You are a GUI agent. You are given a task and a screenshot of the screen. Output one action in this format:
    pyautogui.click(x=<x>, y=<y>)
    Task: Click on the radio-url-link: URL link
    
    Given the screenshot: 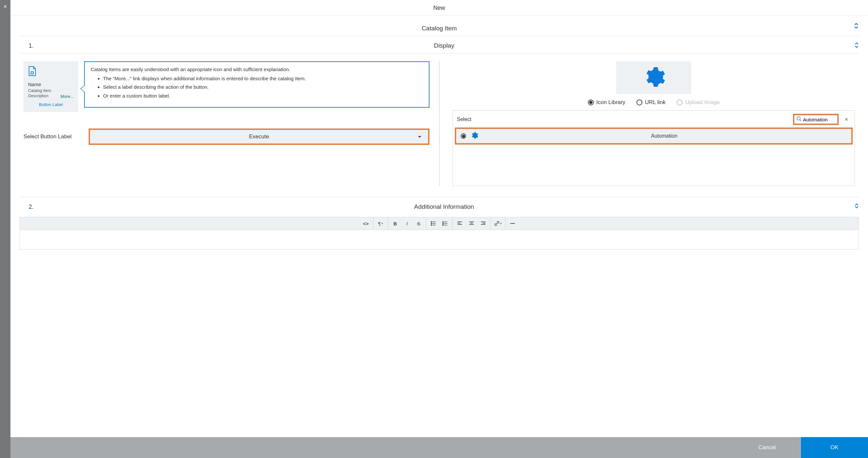 What is the action you would take?
    pyautogui.click(x=651, y=102)
    